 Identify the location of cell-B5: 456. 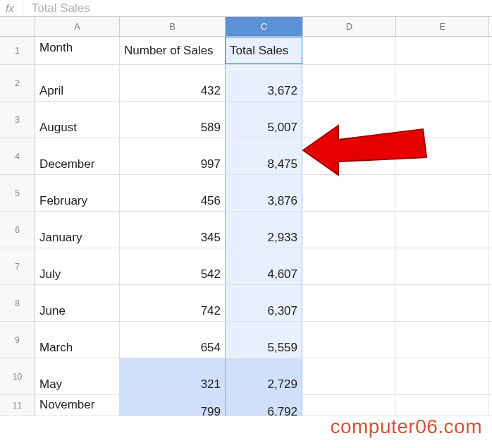
(173, 193).